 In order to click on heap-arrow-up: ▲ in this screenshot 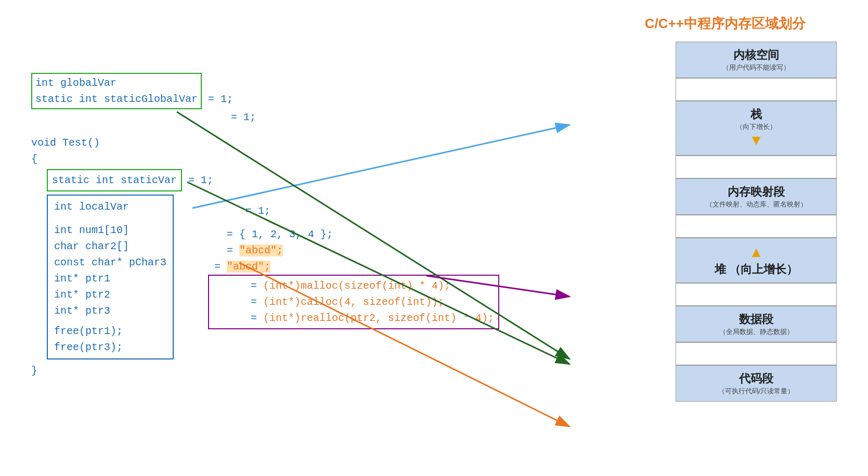, I will do `click(756, 253)`.